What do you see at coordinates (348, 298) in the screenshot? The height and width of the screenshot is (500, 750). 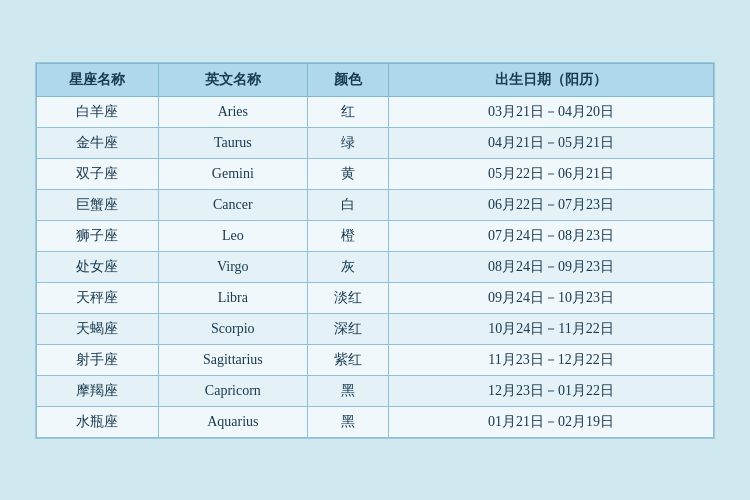 I see `cell-color: 淡红` at bounding box center [348, 298].